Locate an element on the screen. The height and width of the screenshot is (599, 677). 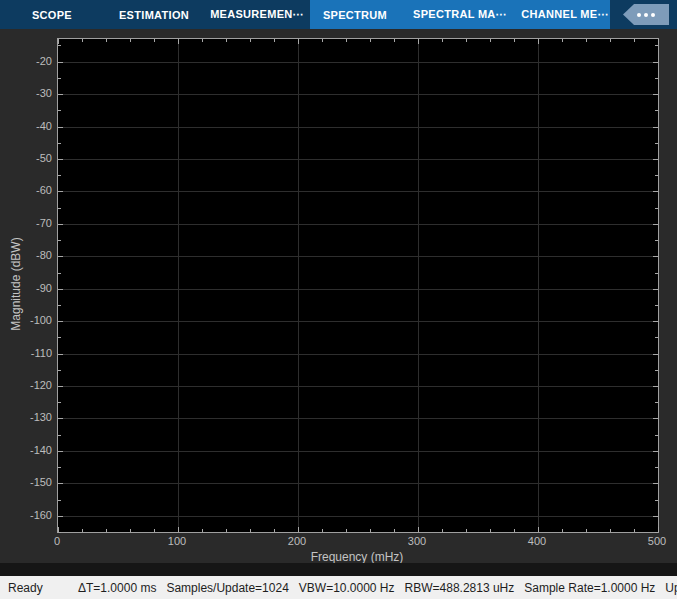
tab-scope: SCOPE is located at coordinates (52, 14).